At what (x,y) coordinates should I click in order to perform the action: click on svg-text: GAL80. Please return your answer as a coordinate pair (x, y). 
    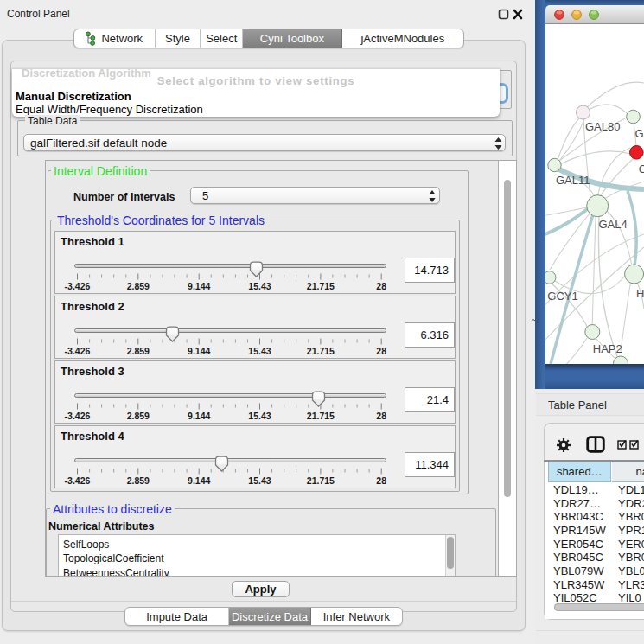
    Looking at the image, I should click on (603, 126).